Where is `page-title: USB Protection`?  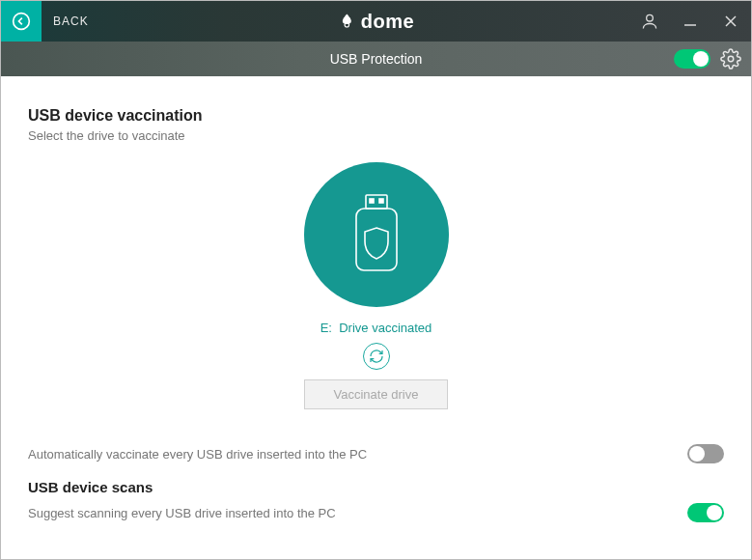 page-title: USB Protection is located at coordinates (376, 59).